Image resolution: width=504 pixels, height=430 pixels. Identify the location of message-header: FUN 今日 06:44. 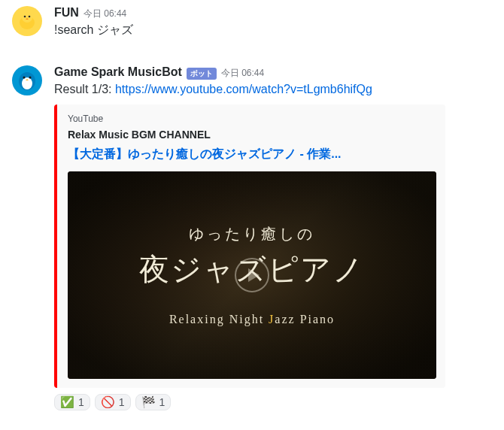
(273, 14).